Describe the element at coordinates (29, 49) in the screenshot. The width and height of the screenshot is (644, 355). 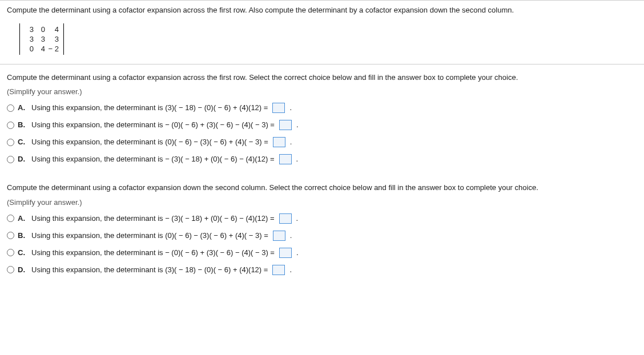
I see `m-2-0: 0` at that location.